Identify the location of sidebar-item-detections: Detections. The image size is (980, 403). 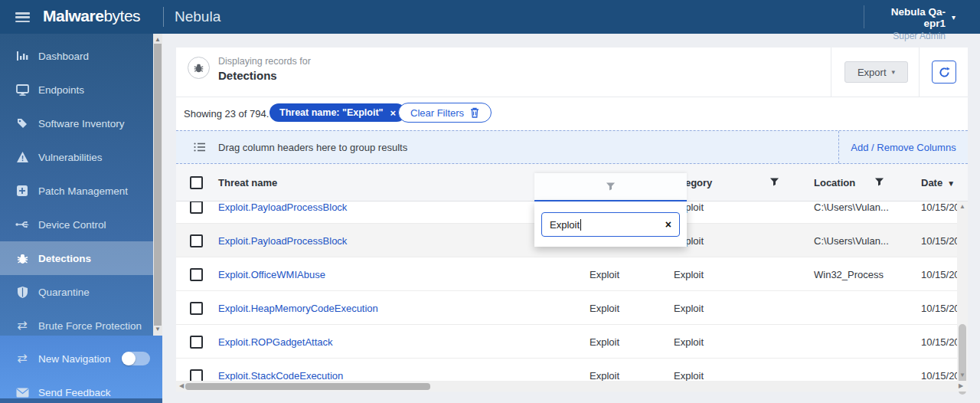
(77, 258).